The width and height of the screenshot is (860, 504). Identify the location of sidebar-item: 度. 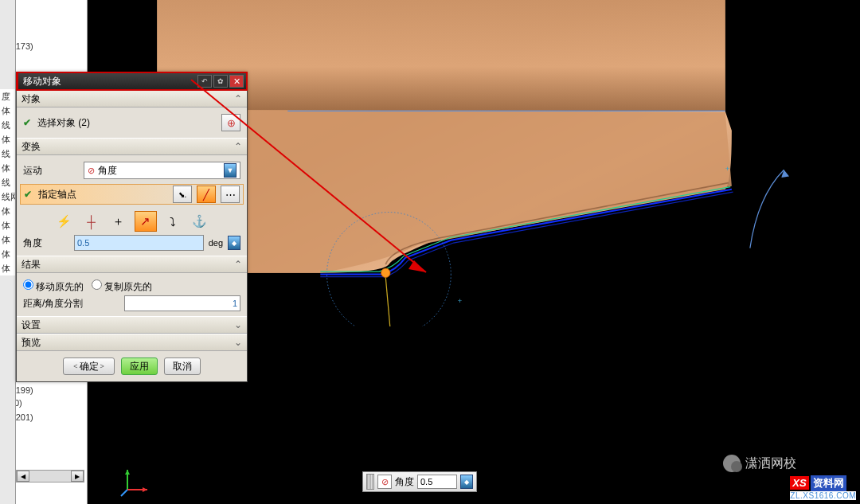
(8, 96).